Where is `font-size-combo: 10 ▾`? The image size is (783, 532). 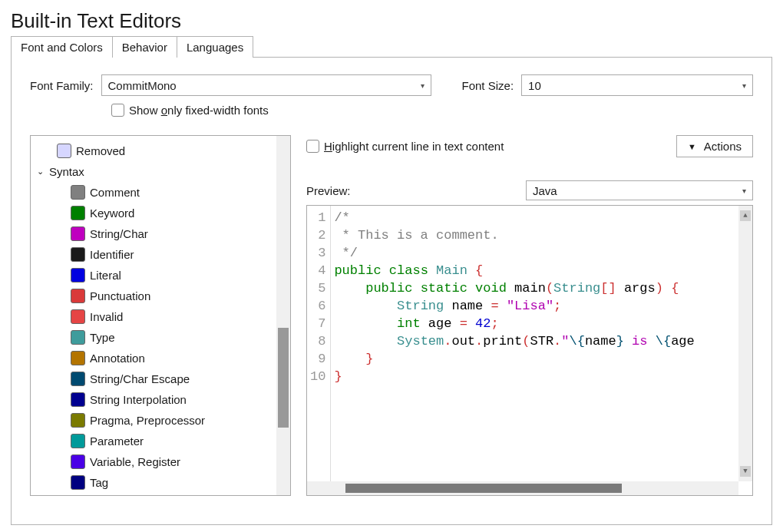
font-size-combo: 10 ▾ is located at coordinates (637, 85).